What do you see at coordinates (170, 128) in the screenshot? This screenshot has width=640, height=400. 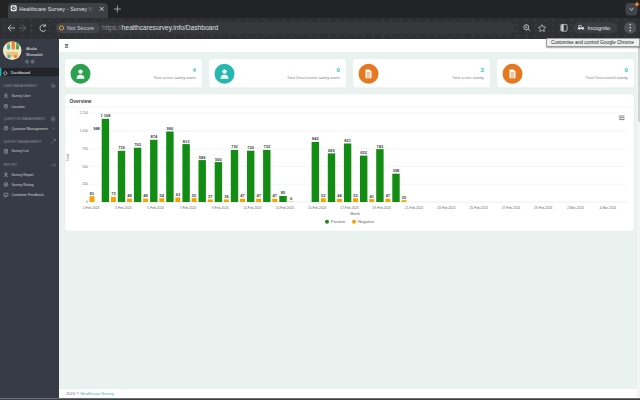 I see `svg-text: 990` at bounding box center [170, 128].